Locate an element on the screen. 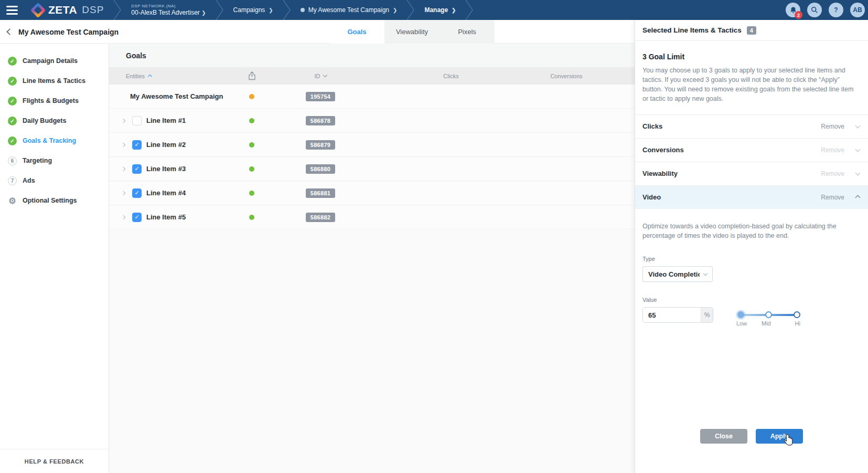  id-badge: 586879 is located at coordinates (321, 145).